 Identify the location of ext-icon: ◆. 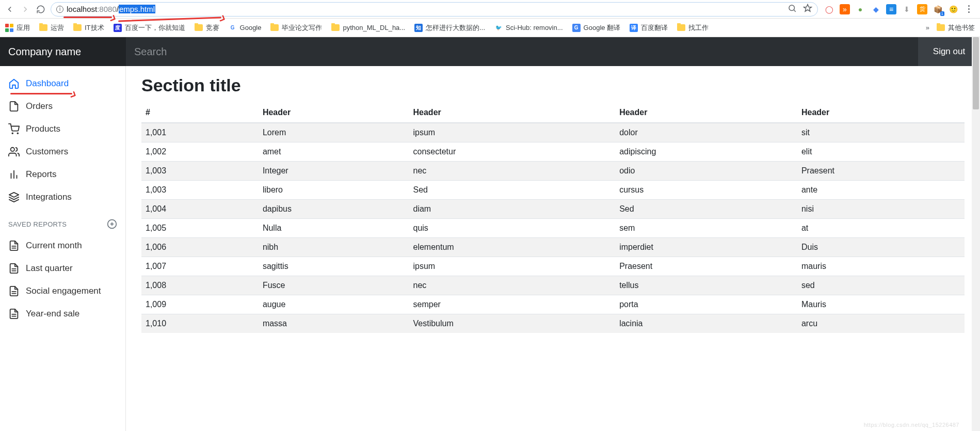
(876, 9).